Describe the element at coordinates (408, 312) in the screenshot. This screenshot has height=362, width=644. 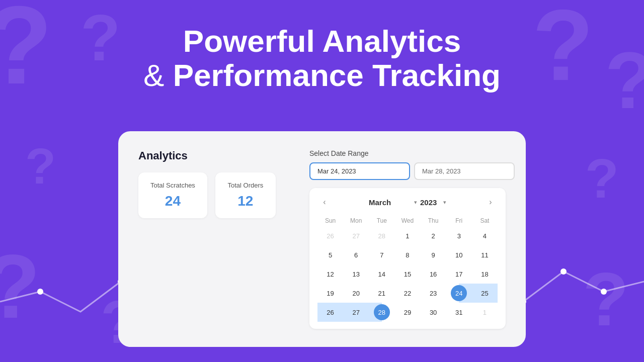
I see `calendar-day: 29` at that location.